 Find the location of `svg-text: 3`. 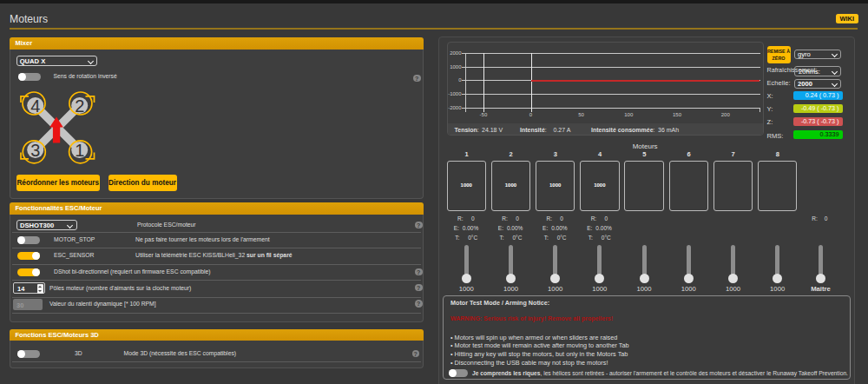

svg-text: 3 is located at coordinates (35, 149).